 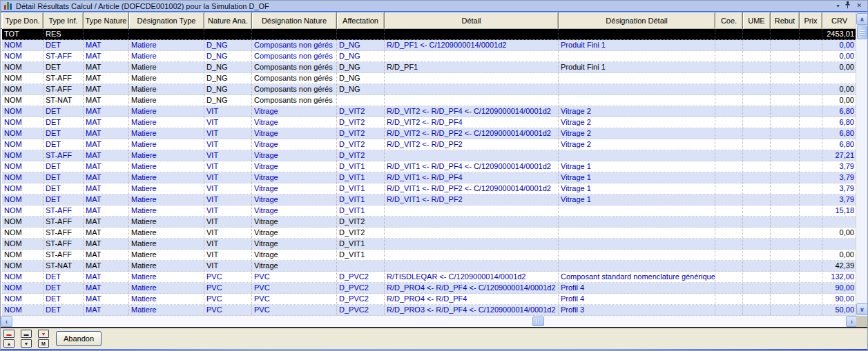 What do you see at coordinates (430, 266) in the screenshot?
I see `table-row: NOMST-NATMATMatiereVITVitrage42,39` at bounding box center [430, 266].